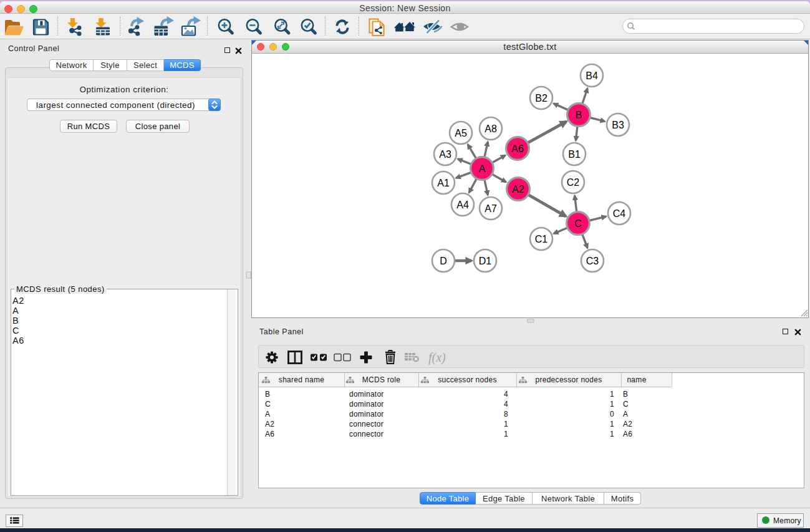  Describe the element at coordinates (579, 115) in the screenshot. I see `svg-text: B` at that location.